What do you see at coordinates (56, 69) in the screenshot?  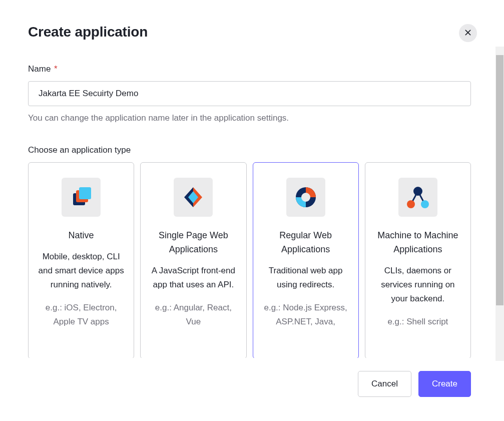 I see `required-indicator: *` at bounding box center [56, 69].